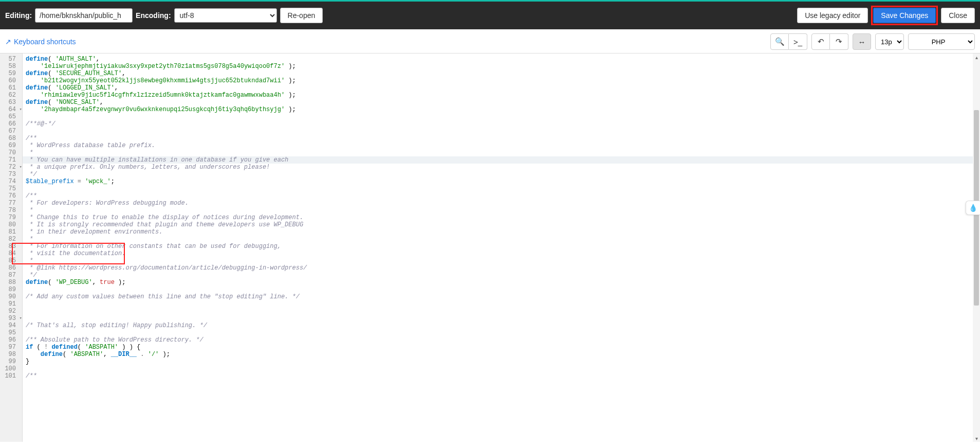 This screenshot has width=980, height=448. What do you see at coordinates (821, 42) in the screenshot?
I see `undo-icon: ↶` at bounding box center [821, 42].